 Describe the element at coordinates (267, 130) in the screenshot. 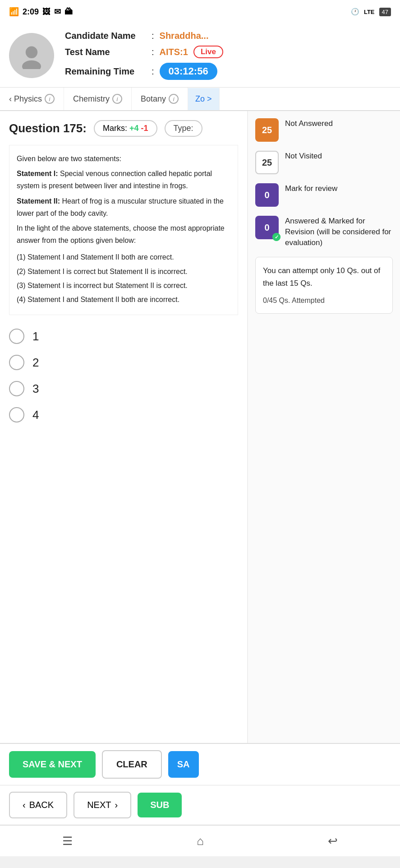

I see `not-answered-count: 25` at that location.